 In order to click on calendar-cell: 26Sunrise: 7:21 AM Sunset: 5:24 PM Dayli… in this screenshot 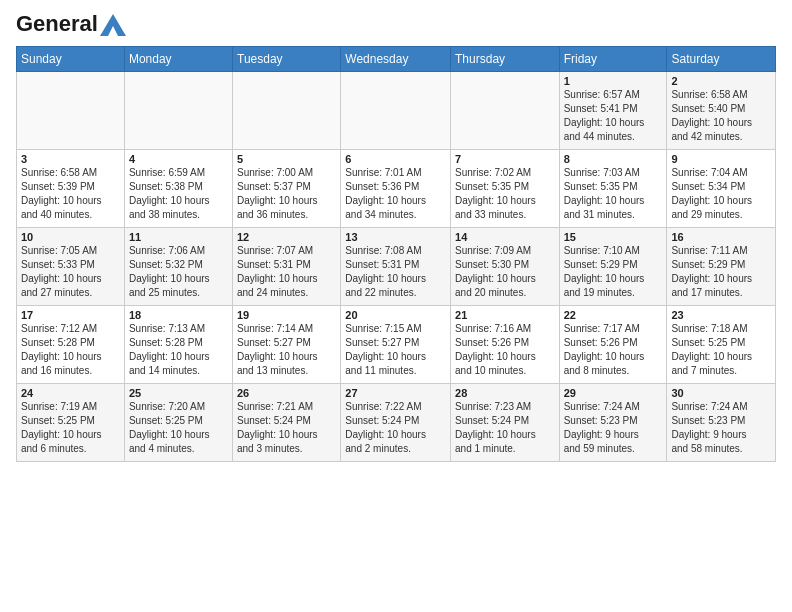, I will do `click(287, 423)`.